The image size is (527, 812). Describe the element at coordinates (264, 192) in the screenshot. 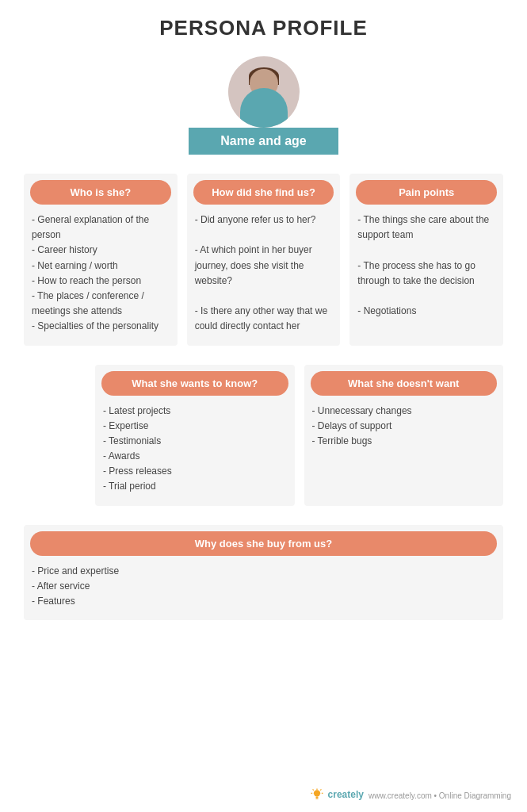

I see `card-header-how: How did she find us?` at that location.